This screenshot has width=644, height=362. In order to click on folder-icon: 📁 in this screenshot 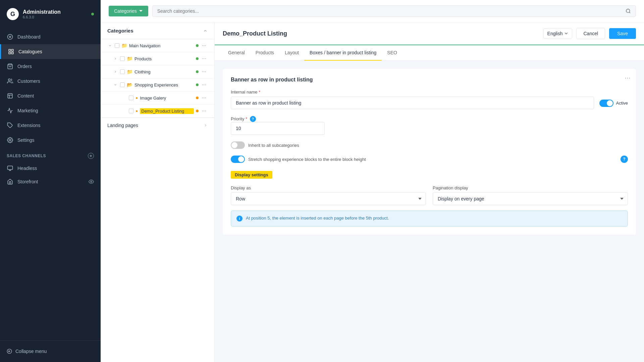, I will do `click(124, 46)`.